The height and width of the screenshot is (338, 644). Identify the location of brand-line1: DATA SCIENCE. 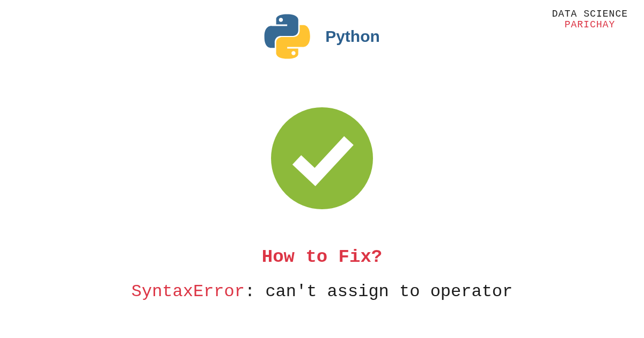
(590, 14).